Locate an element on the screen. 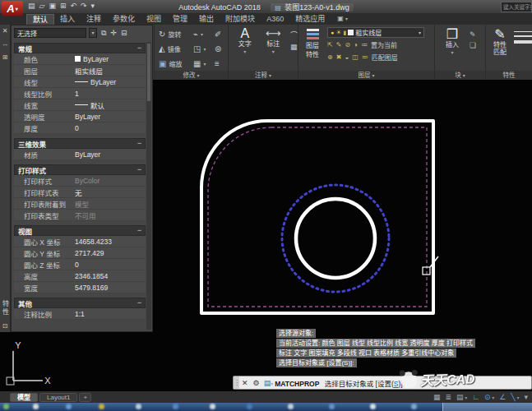 The image size is (532, 411). ribbon-tab-9: A360 is located at coordinates (275, 20).